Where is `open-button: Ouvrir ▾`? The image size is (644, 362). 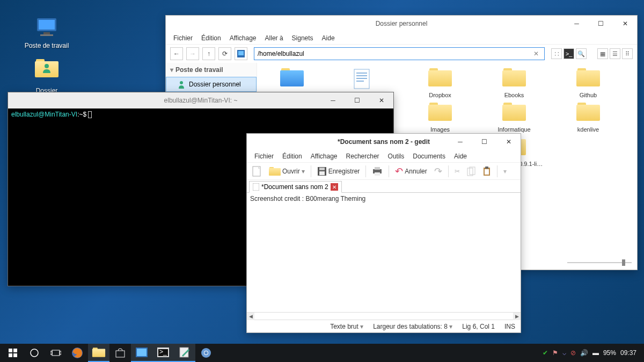 open-button: Ouvrir ▾ is located at coordinates (287, 171).